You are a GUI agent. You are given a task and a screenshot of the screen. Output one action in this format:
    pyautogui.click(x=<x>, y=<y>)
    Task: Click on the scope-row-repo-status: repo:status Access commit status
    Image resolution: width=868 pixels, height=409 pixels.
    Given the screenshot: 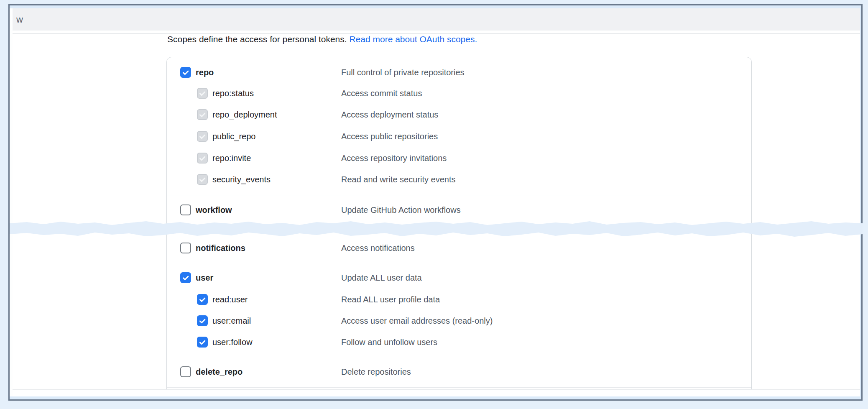 What is the action you would take?
    pyautogui.click(x=459, y=93)
    